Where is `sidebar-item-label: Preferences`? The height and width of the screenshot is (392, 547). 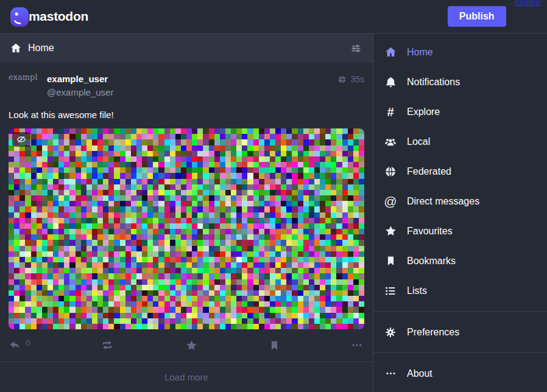
sidebar-item-label: Preferences is located at coordinates (433, 332).